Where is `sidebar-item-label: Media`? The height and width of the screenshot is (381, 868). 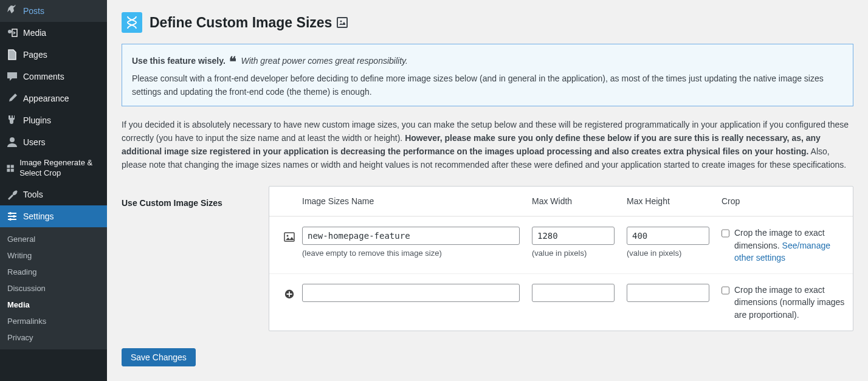
sidebar-item-label: Media is located at coordinates (35, 33).